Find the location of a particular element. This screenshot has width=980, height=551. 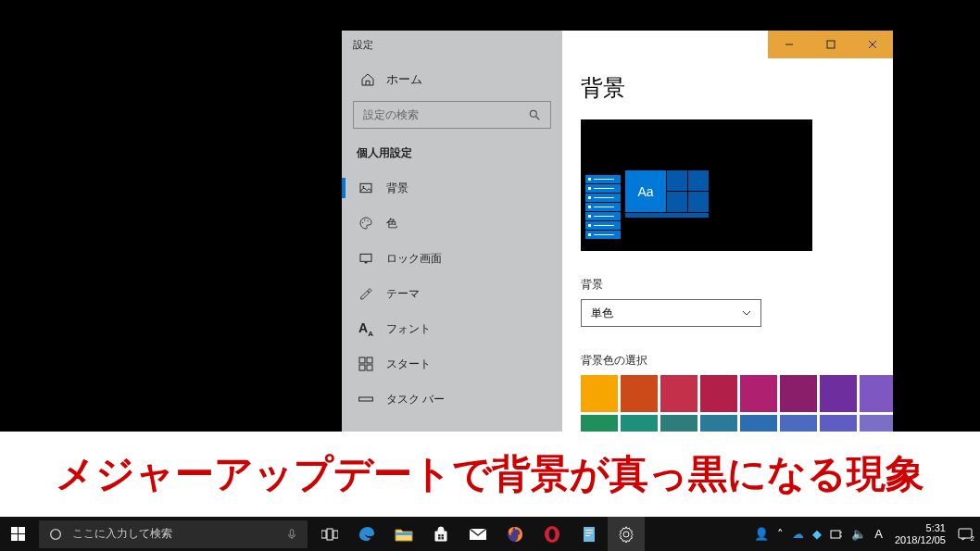

category-header: 個人用設定 is located at coordinates (452, 157).